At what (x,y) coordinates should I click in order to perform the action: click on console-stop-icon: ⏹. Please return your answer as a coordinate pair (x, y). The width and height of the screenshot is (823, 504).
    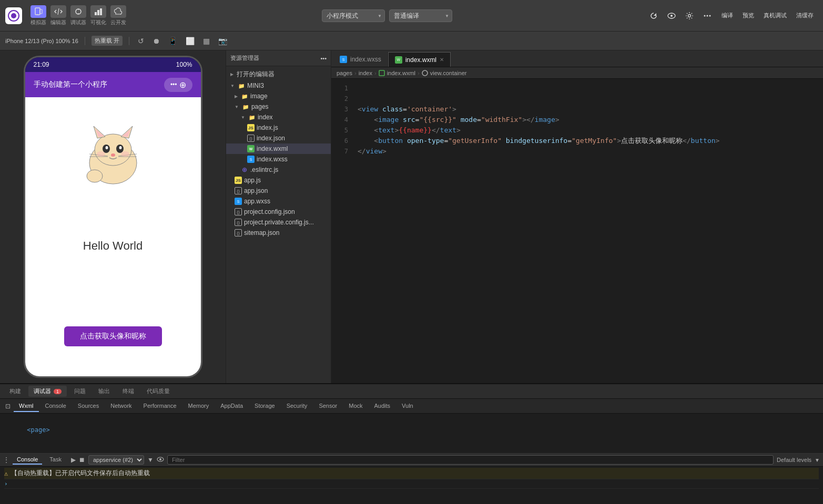
    Looking at the image, I should click on (82, 460).